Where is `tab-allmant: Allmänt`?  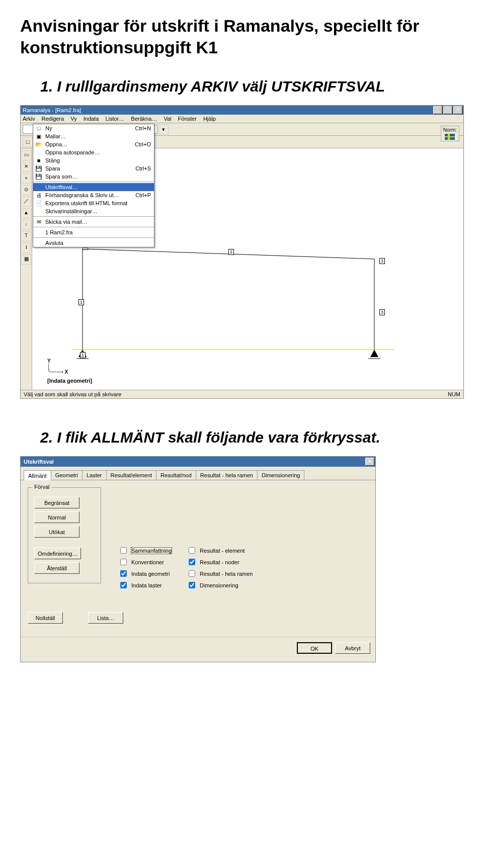 tab-allmant: Allmänt is located at coordinates (37, 475).